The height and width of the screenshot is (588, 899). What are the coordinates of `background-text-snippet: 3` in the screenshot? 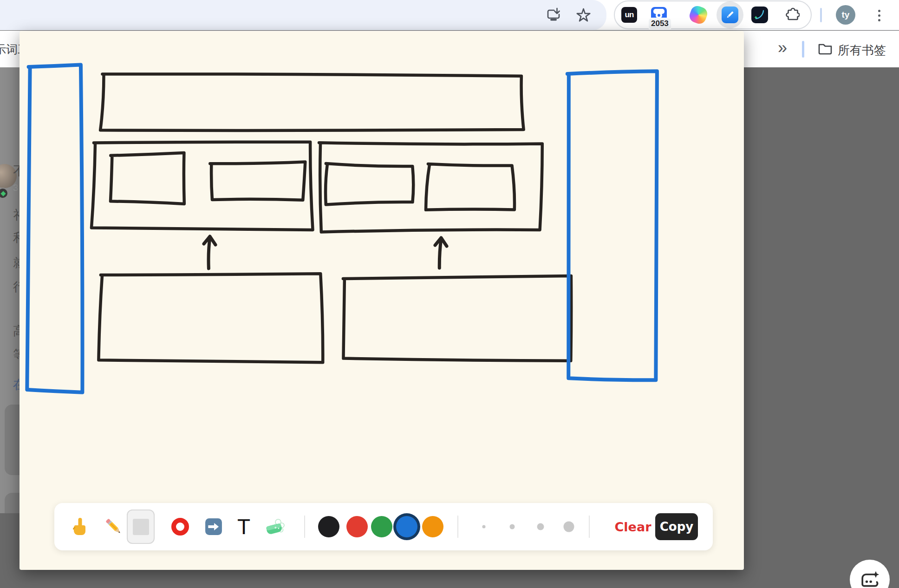 It's located at (16, 188).